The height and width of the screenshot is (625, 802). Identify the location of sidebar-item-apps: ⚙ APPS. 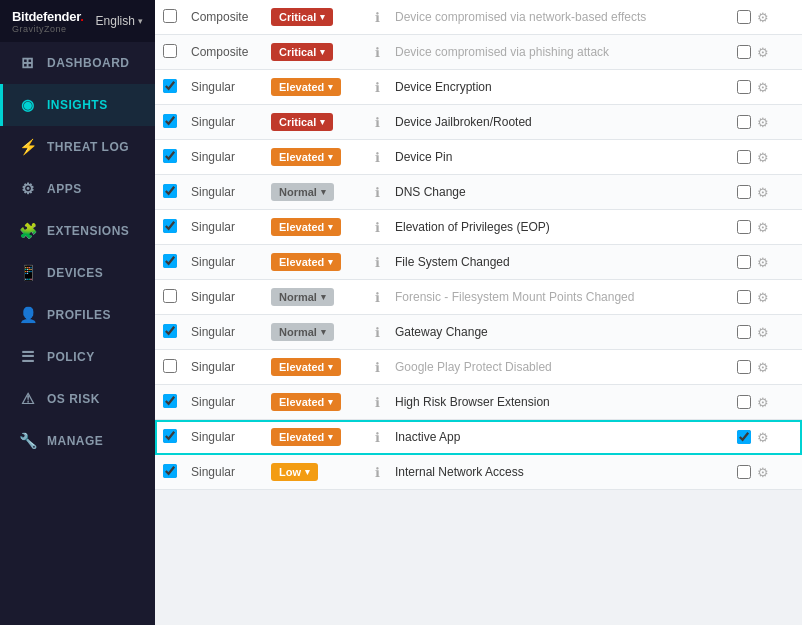
(78, 189).